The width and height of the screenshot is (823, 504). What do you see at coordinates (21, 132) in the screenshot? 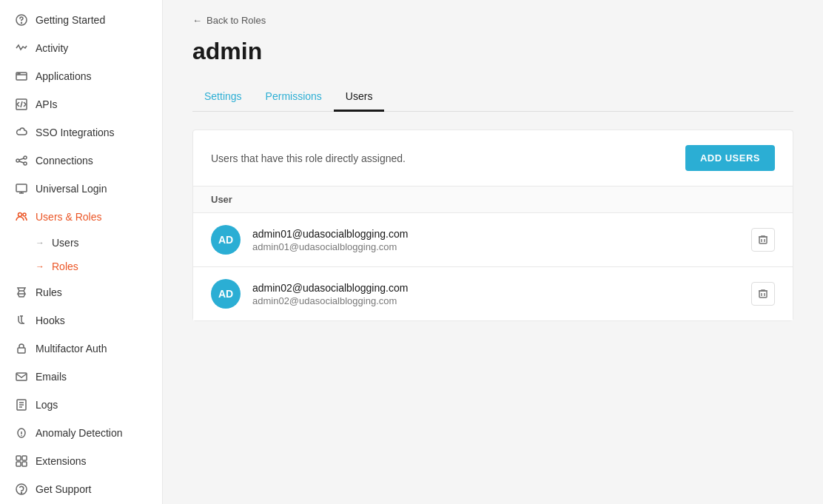
I see `cloud-icon` at bounding box center [21, 132].